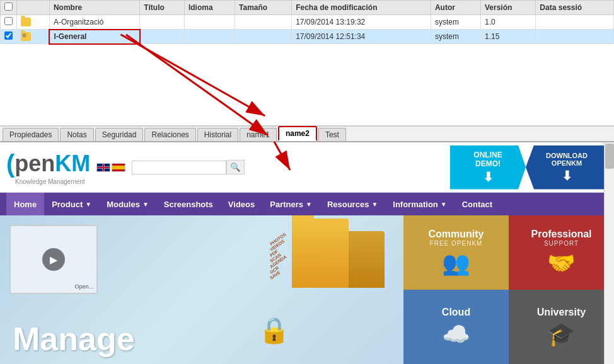  What do you see at coordinates (26, 22) in the screenshot?
I see `folder-icon` at bounding box center [26, 22].